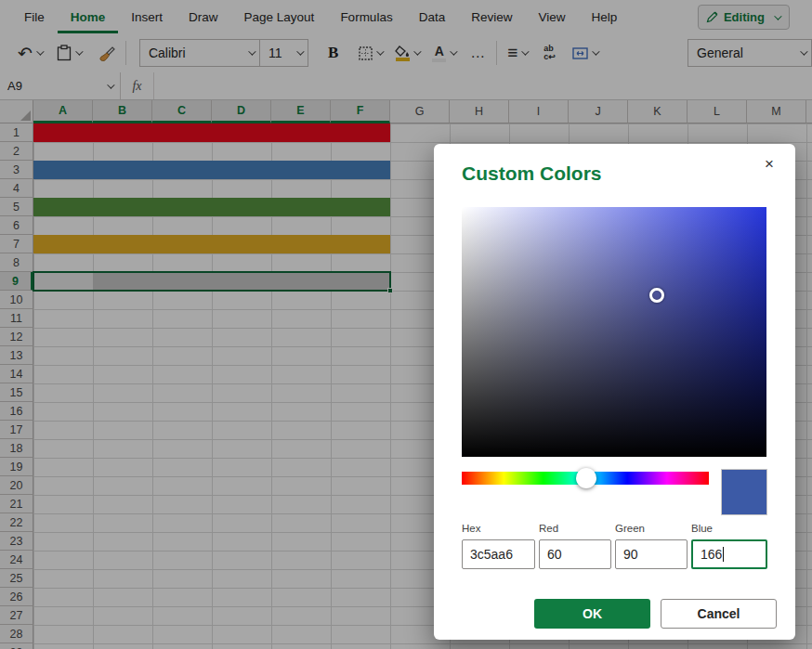  I want to click on red-label: Red, so click(575, 528).